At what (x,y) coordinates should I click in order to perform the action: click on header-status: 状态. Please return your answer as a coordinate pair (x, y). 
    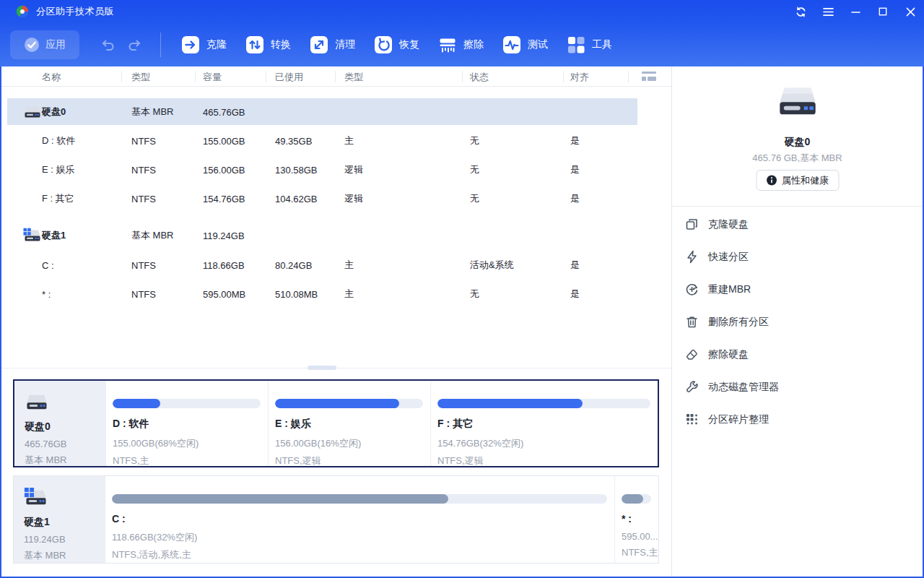
    Looking at the image, I should click on (479, 77).